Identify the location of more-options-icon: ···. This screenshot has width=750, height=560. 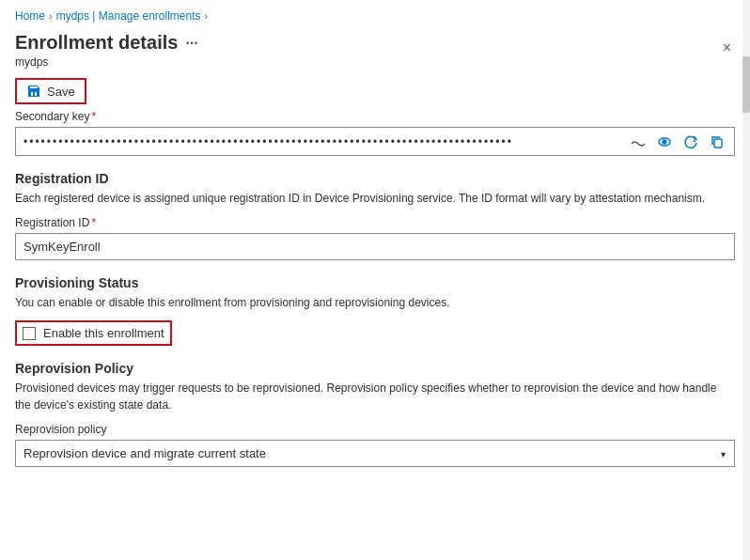
(192, 43).